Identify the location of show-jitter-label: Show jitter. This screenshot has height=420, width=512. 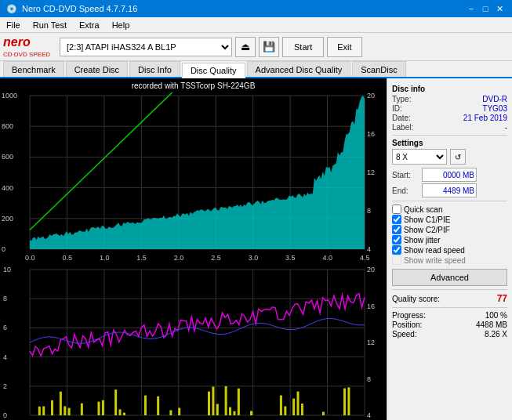
(422, 240).